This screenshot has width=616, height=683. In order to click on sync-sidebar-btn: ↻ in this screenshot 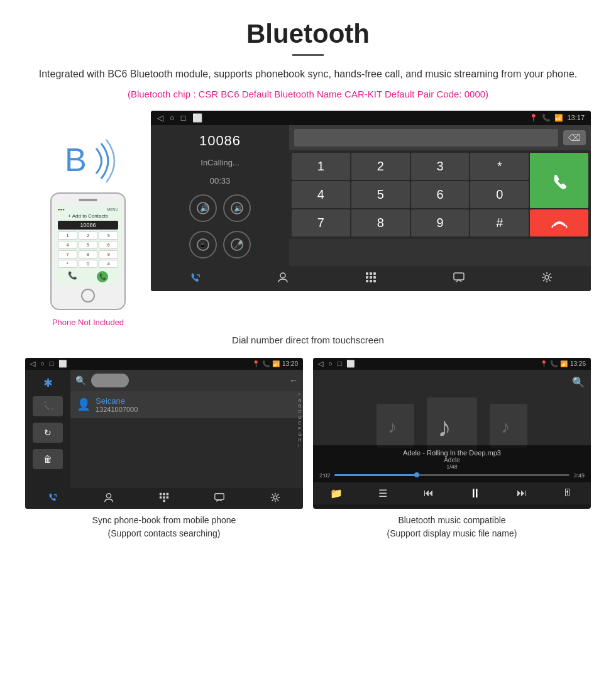, I will do `click(48, 433)`.